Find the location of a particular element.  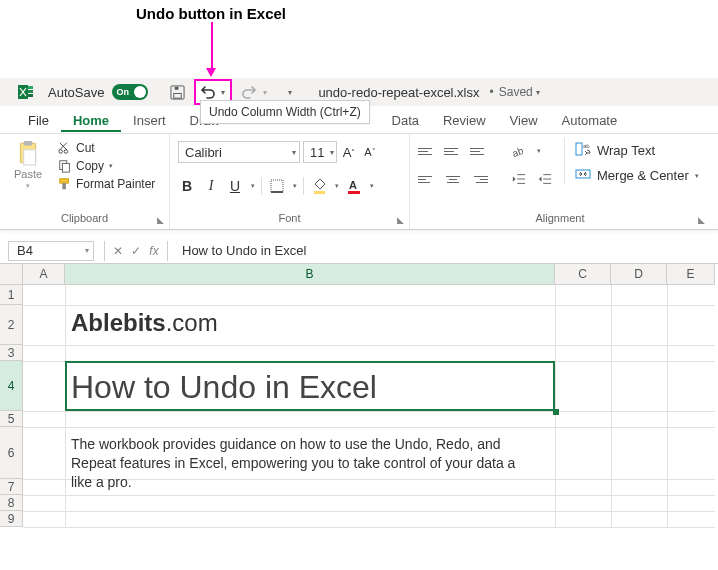

annotation-label: Undo button in Excel is located at coordinates (211, 14).